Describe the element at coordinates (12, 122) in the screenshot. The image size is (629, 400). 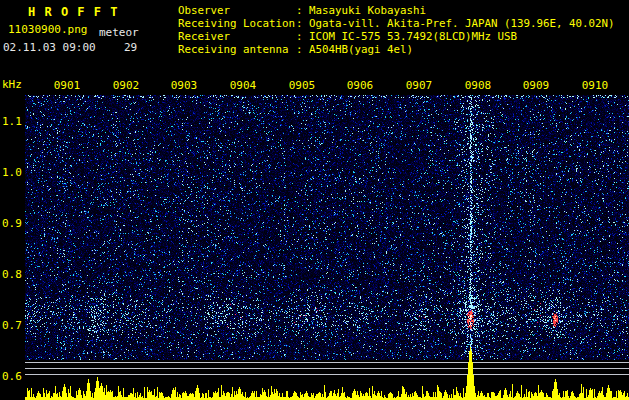
I see `freq-tick-1-1: 1.1` at that location.